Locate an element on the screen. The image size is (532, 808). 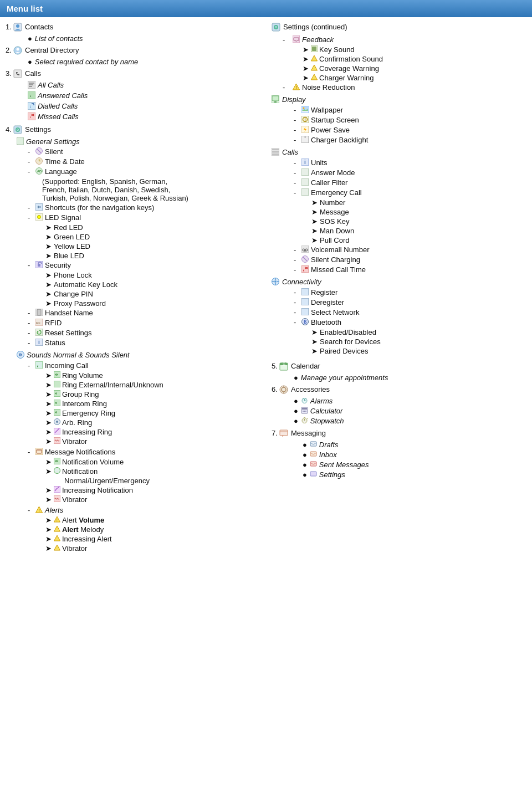
list-number: 1. is located at coordinates (9, 27).